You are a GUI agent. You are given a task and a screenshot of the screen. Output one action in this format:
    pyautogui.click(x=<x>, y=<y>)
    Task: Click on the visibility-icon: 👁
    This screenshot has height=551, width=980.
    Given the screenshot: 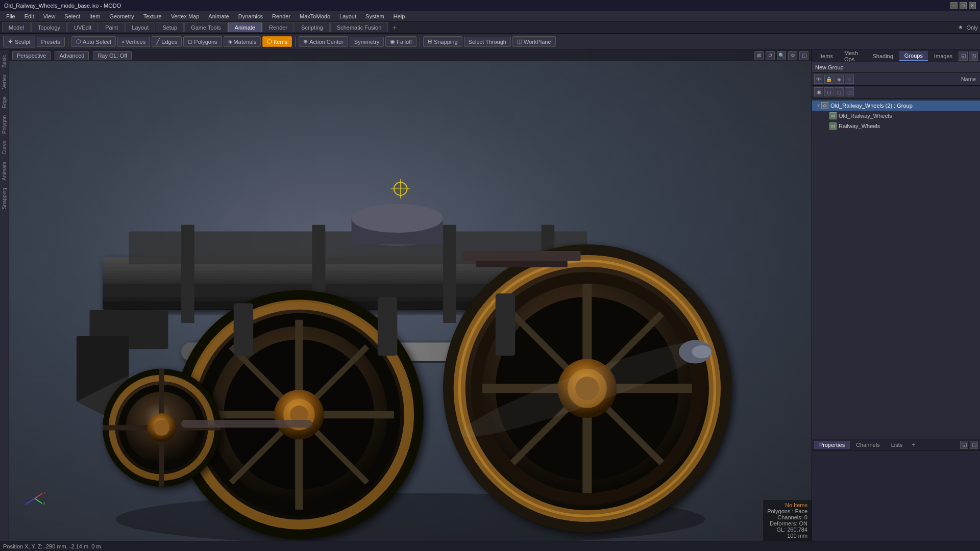 What is the action you would take?
    pyautogui.click(x=819, y=79)
    